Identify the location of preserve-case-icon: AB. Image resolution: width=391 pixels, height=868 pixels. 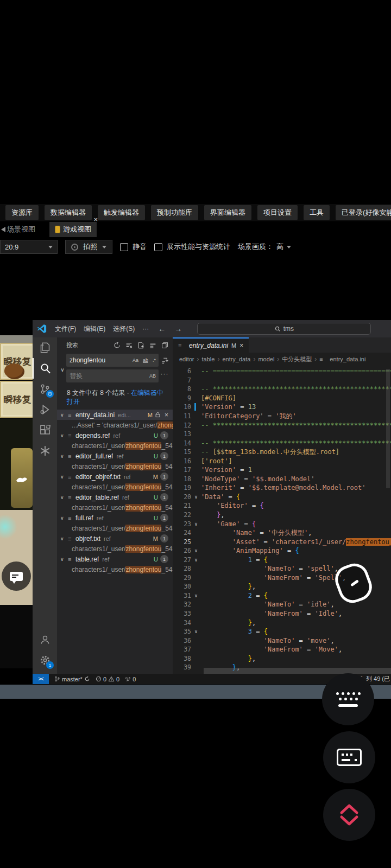
(153, 376).